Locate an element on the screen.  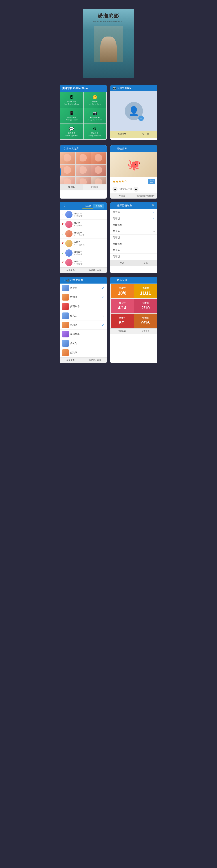
myshow-item-5: 范玮琪 ✓ is located at coordinates (83, 325).